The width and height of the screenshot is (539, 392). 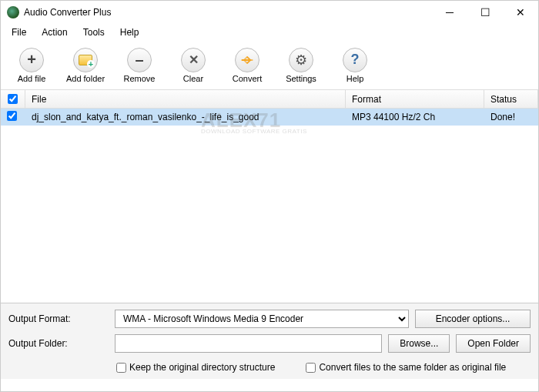 What do you see at coordinates (248, 79) in the screenshot?
I see `convert-label: Convert` at bounding box center [248, 79].